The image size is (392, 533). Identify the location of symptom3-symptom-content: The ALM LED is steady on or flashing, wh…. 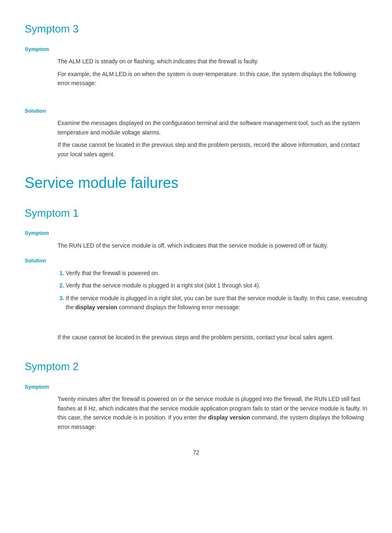
(212, 72).